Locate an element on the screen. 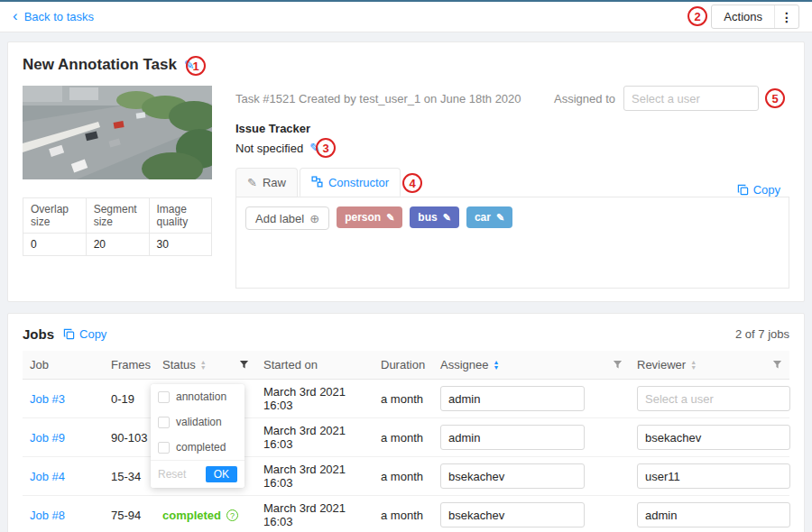 Image resolution: width=812 pixels, height=532 pixels. job-4-assignee-input is located at coordinates (512, 476).